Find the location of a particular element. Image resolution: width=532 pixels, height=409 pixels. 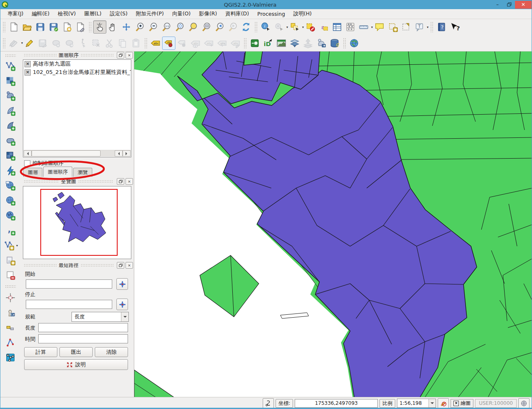

stop-render-button is located at coordinates (443, 403).